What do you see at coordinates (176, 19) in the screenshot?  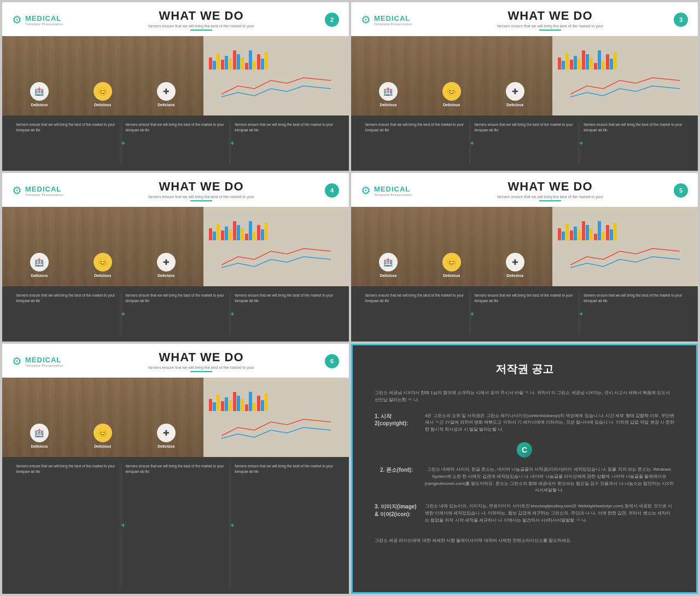 I see `slide-1-header: ⚙ MEDICAL Template Presentation WHAT WE …` at bounding box center [176, 19].